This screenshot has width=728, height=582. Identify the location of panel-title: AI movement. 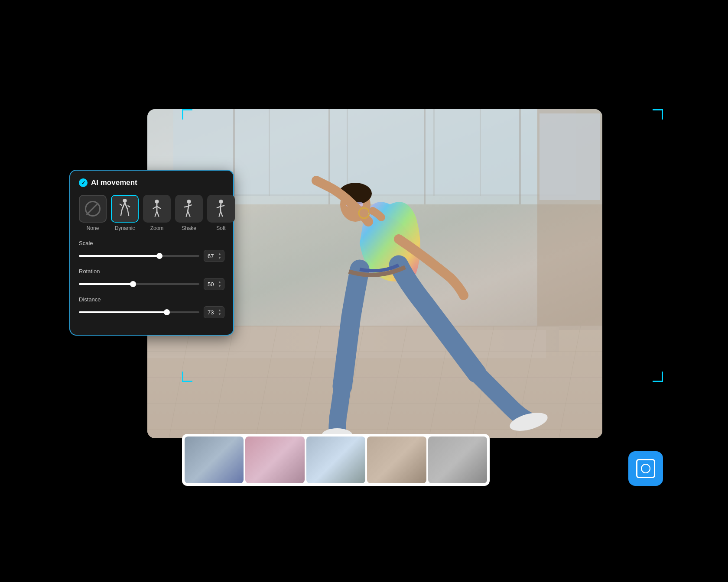
(114, 183).